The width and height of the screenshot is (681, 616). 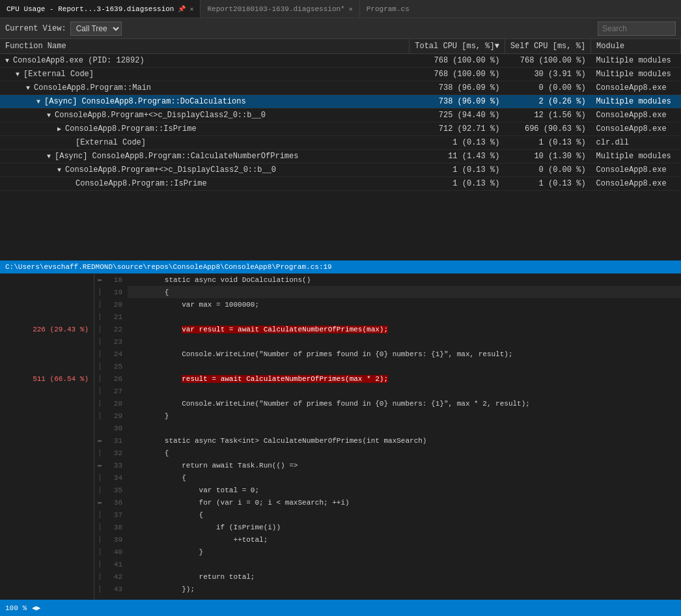 I want to click on scroll-right-icon: ▶, so click(x=39, y=608).